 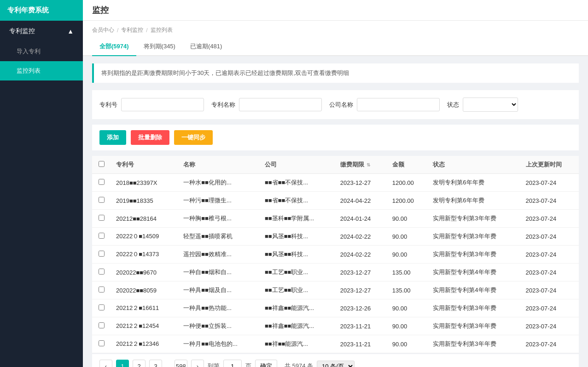 I want to click on table-row: 20222０■14373 遥控园■■效精准... ■■风茎■■科技... 202…, so click(x=335, y=255).